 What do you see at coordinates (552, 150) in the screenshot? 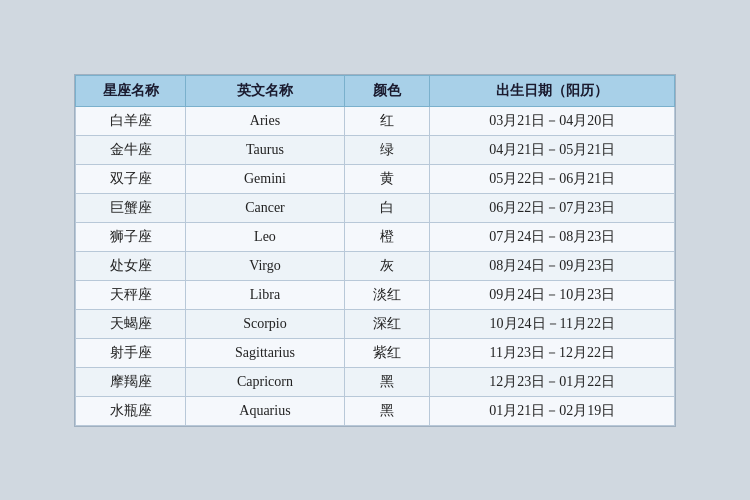
I see `cell-date: 04月21日－05月21日` at bounding box center [552, 150].